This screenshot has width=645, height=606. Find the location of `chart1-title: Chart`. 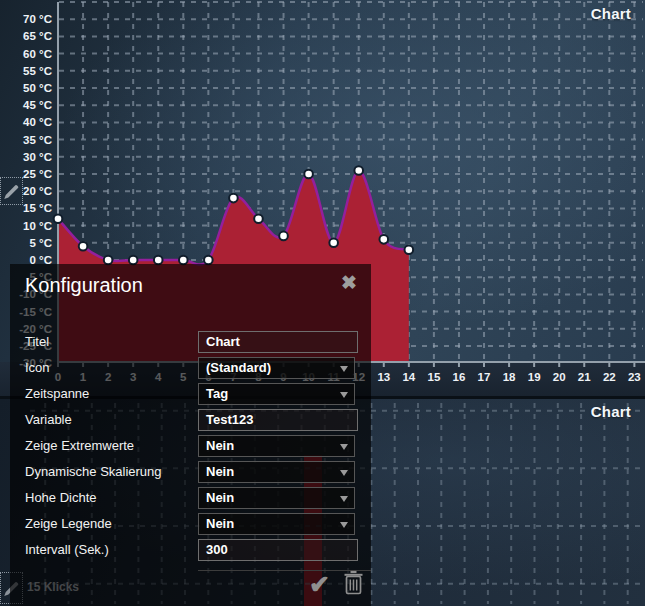

chart1-title: Chart is located at coordinates (611, 14).